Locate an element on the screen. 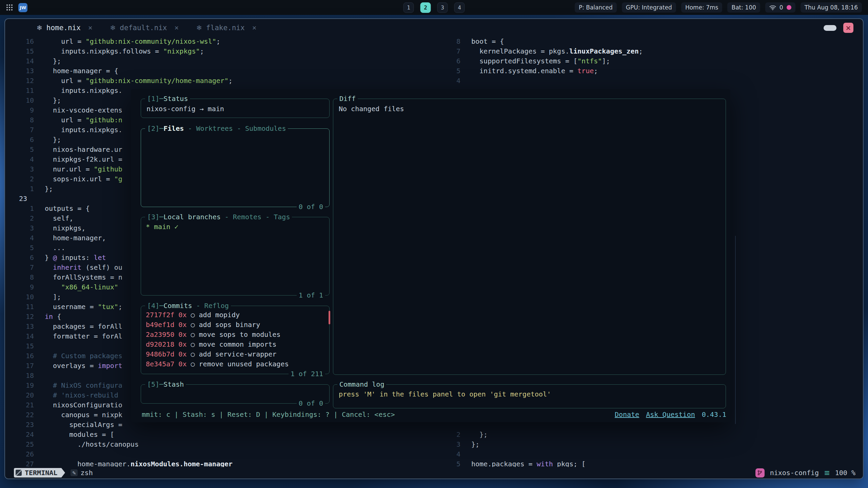  panel-title: [1]─Status is located at coordinates (167, 99).